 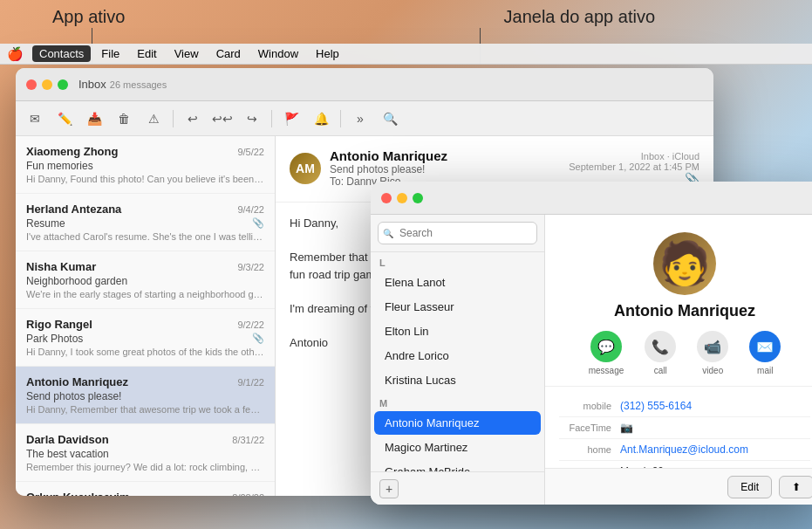 I want to click on field-birthday: birthday March 29, so click(x=685, y=464).